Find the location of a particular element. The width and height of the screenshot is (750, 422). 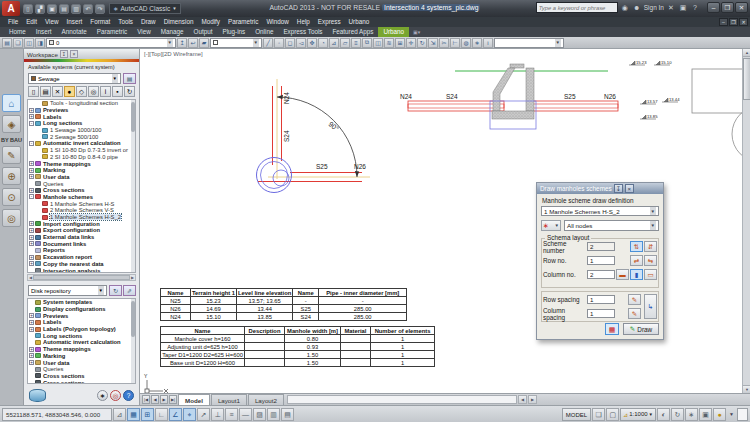

numbering-direction-down-icon: ⇅ is located at coordinates (636, 246).